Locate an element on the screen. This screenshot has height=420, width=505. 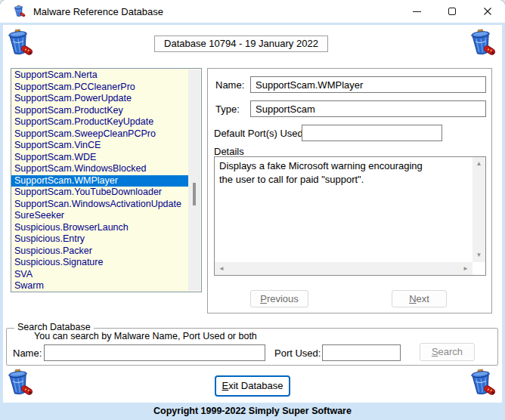
list-item: Suspicious.Packer is located at coordinates (100, 252).